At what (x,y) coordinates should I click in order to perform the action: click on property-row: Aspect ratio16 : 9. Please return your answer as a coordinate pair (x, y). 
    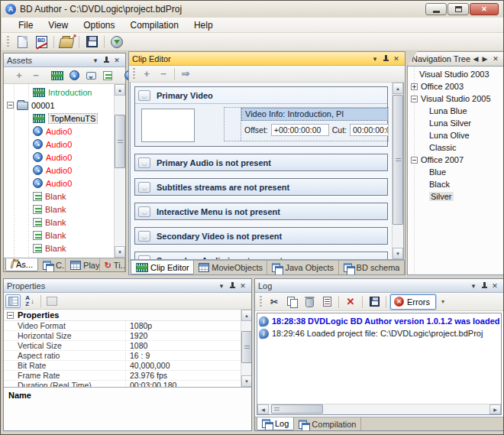
    Looking at the image, I should click on (122, 356).